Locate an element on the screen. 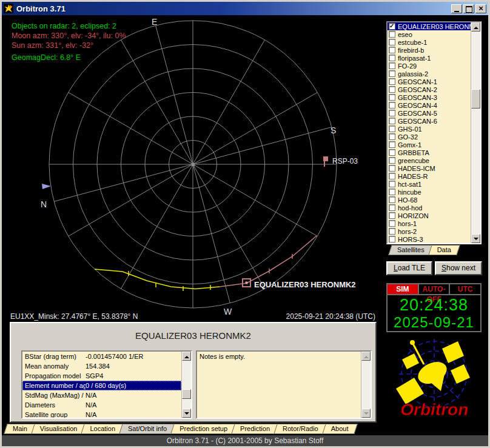 This screenshot has height=448, width=490. satellite-list-item: EQUALIZER03 HERONMK2 is located at coordinates (429, 27).